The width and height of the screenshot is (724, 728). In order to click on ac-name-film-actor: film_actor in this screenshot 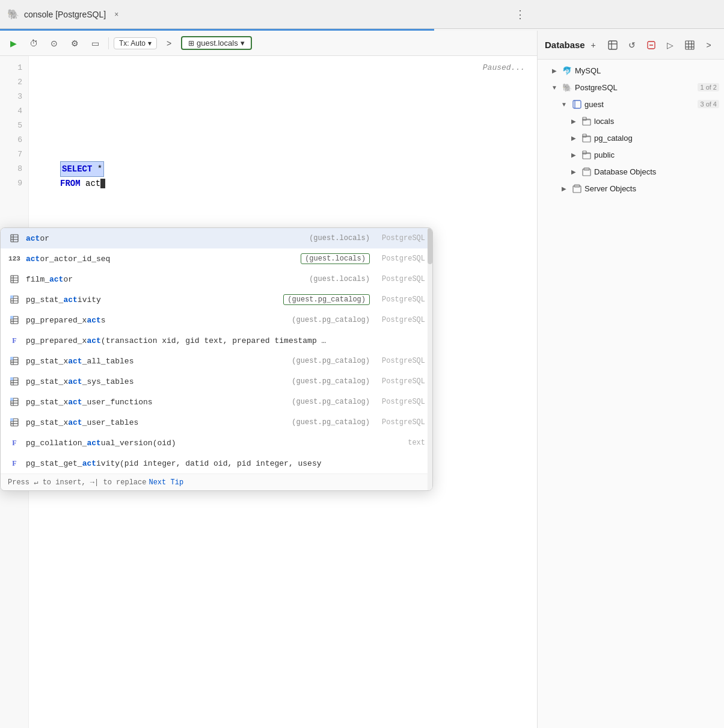, I will do `click(165, 279)`.